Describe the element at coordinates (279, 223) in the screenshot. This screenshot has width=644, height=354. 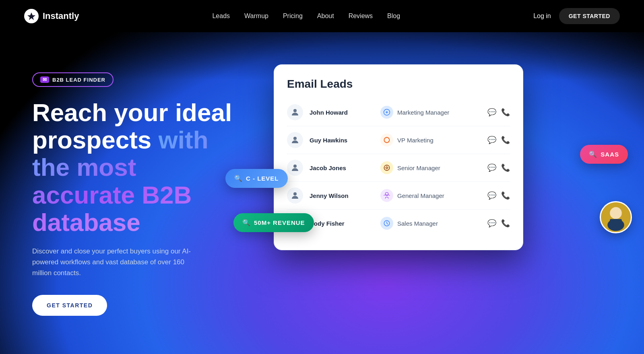
I see `revenue-text: 50M+ REVENUE` at that location.